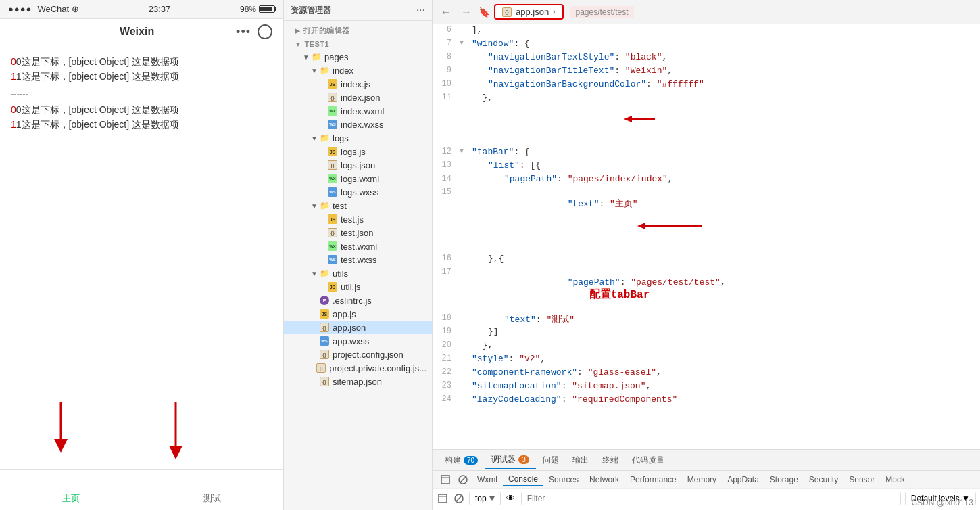 The width and height of the screenshot is (980, 510). Describe the element at coordinates (551, 460) in the screenshot. I see `tab-problems: 问题` at that location.